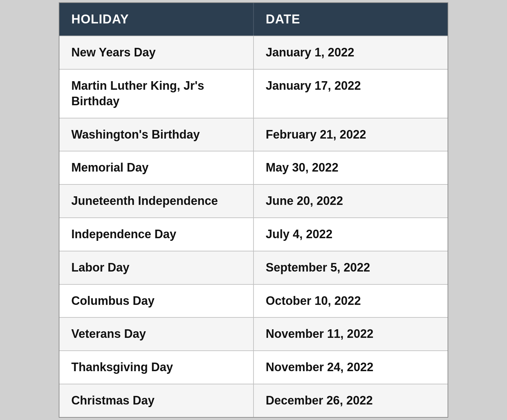  What do you see at coordinates (254, 201) in the screenshot?
I see `table-row: Juneteenth IndependenceJune 20, 2022` at bounding box center [254, 201].